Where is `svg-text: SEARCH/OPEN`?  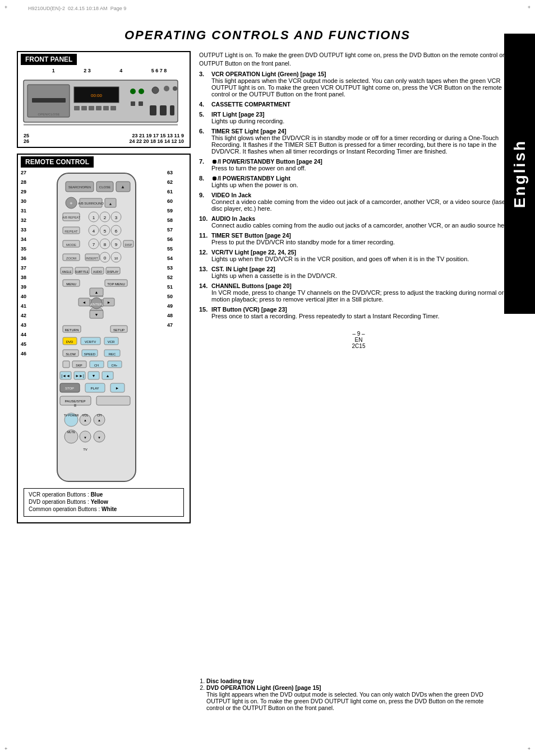
svg-text: SEARCH/OPEN is located at coordinates (80, 187).